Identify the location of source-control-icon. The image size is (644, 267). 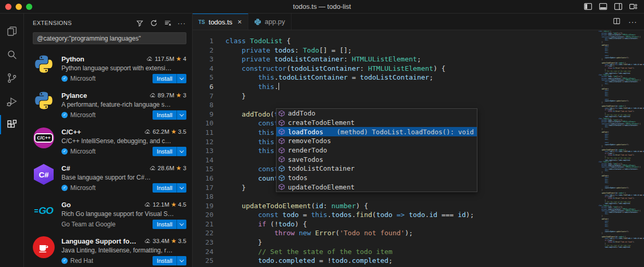
(12, 78).